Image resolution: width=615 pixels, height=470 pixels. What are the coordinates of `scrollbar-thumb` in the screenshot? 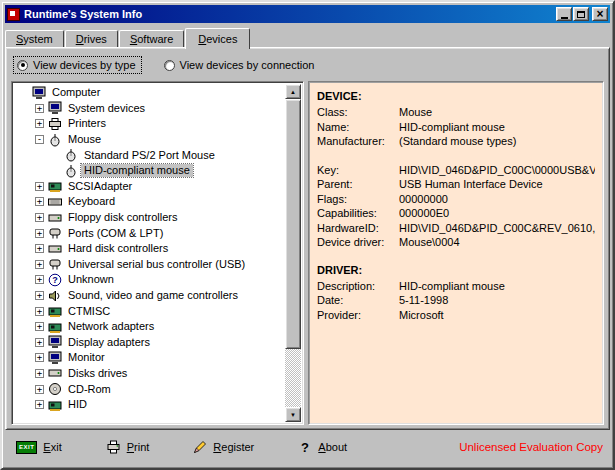 It's located at (293, 224).